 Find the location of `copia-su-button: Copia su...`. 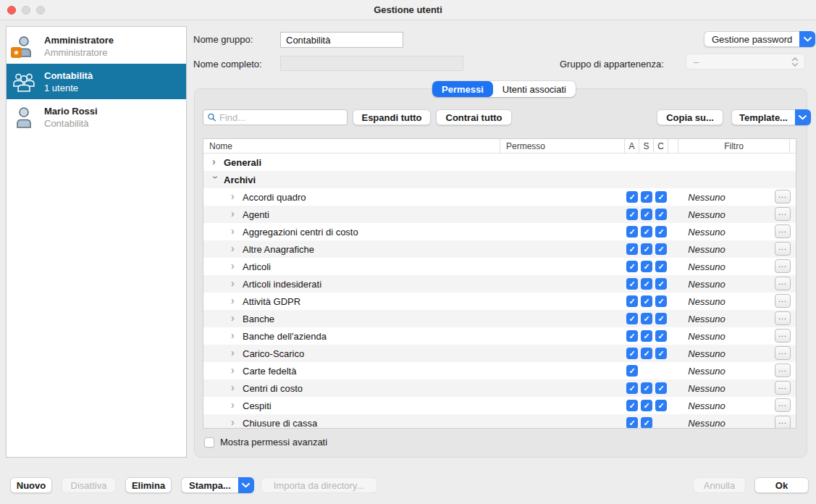

copia-su-button: Copia su... is located at coordinates (690, 117).